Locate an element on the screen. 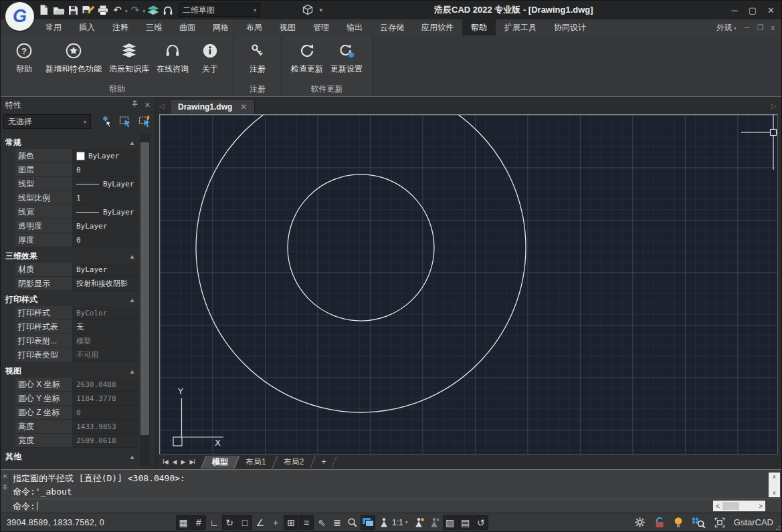 This screenshot has height=532, width=782. status-toggle-model-paper-toggle is located at coordinates (368, 523).